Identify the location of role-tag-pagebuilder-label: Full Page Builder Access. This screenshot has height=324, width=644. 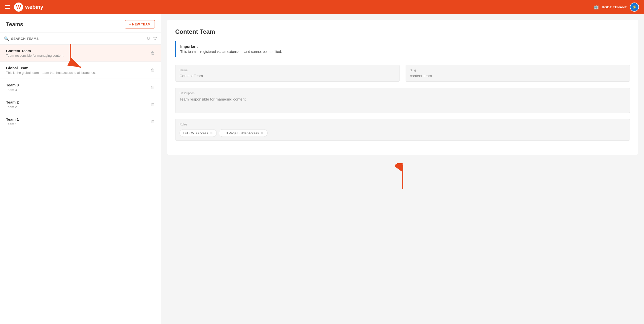
(241, 133).